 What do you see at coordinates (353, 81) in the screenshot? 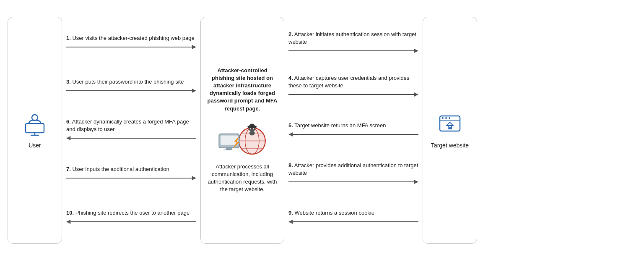
I see `arrow-4-label: 4. Attacker captures user credentials an…` at bounding box center [353, 81].